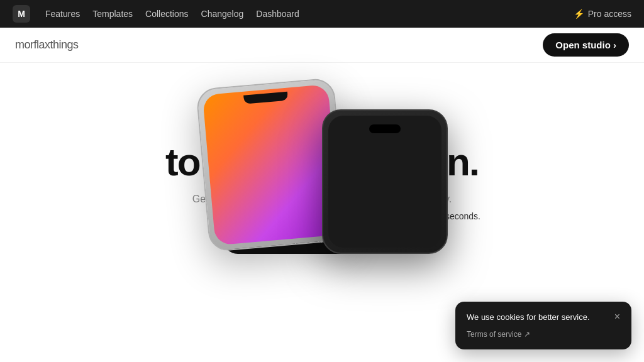  Describe the element at coordinates (33, 45) in the screenshot. I see `brand-name: morflax` at that location.